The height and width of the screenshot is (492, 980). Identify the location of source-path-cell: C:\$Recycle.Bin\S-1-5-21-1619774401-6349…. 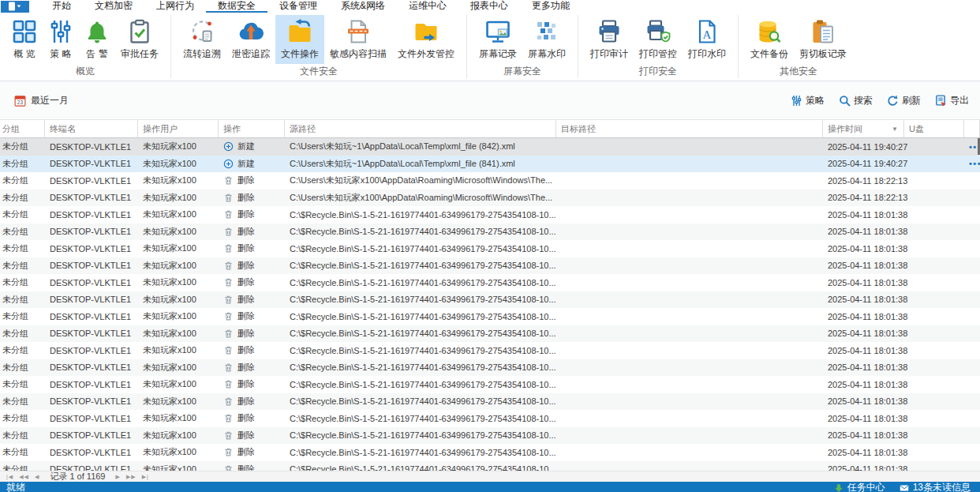
(421, 367).